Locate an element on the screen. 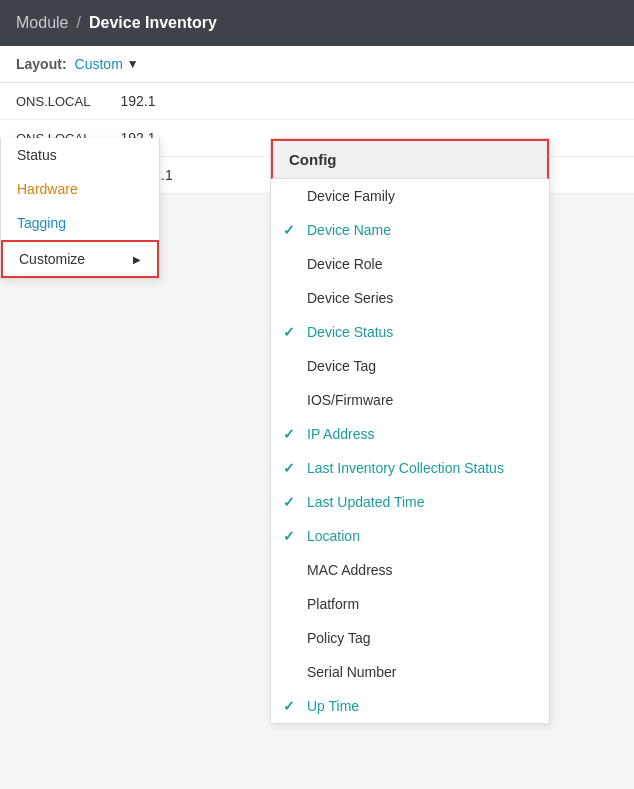 The width and height of the screenshot is (634, 789). config-item-last-inventory: Last Inventory Collection Status is located at coordinates (410, 468).